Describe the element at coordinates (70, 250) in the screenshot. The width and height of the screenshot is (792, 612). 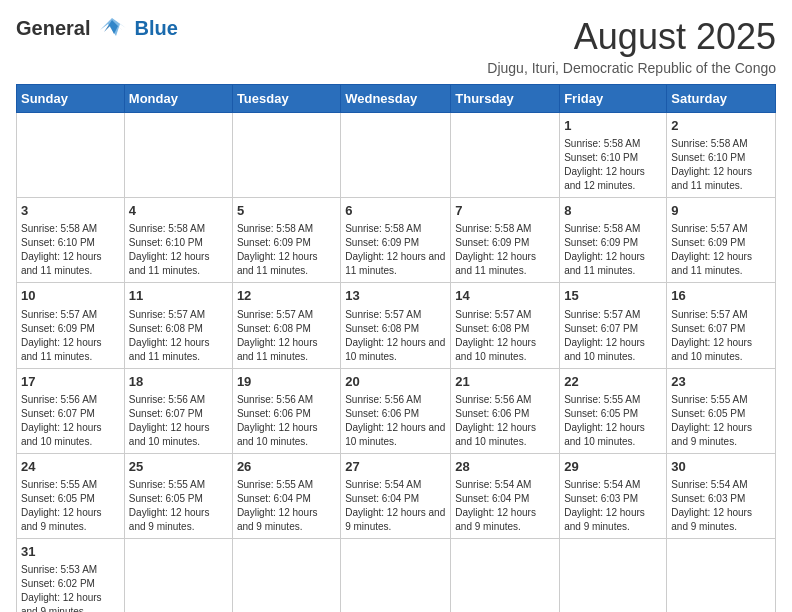
I see `day-info: Sunrise: 5:58 AM Sunset: 6:10 PM Dayligh…` at that location.